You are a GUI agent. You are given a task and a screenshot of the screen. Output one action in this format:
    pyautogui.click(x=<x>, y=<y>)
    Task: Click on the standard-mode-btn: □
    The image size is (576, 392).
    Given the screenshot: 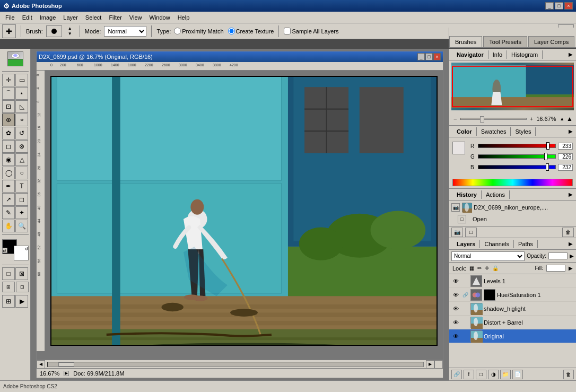 What is the action you would take?
    pyautogui.click(x=8, y=274)
    